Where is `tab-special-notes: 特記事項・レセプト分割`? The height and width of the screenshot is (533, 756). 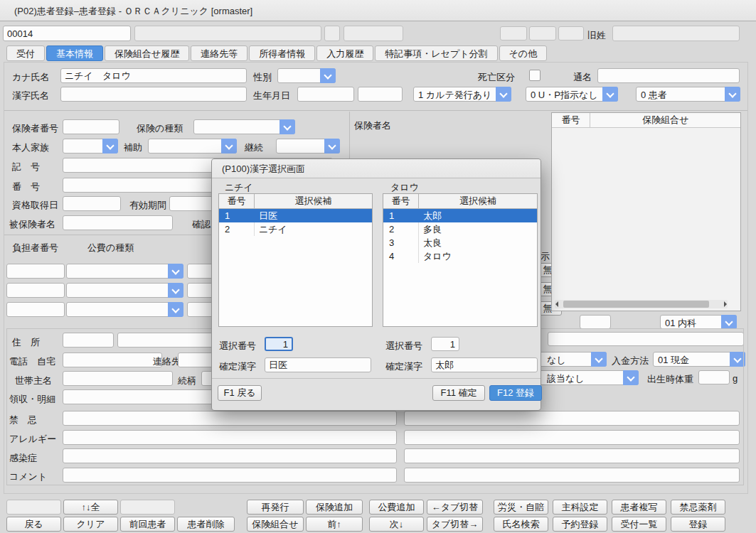 tab-special-notes: 特記事項・レセプト分割 is located at coordinates (436, 53).